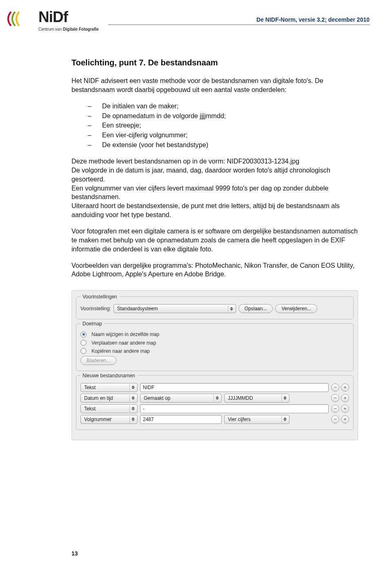  Describe the element at coordinates (98, 361) in the screenshot. I see `browse-button: Bladeren...` at that location.